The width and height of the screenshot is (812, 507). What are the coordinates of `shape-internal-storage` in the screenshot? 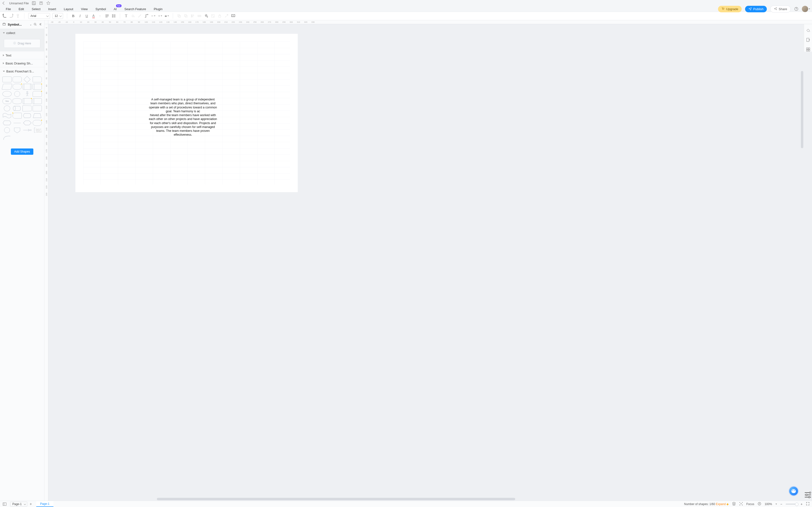 It's located at (37, 87).